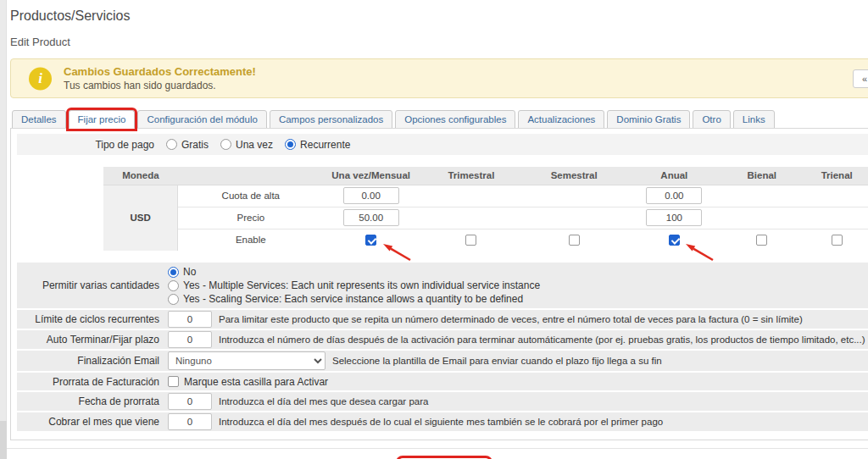 The width and height of the screenshot is (868, 459). What do you see at coordinates (256, 382) in the screenshot?
I see `prorata-billing-checkbox-label: Marque esta casilla para Activar` at bounding box center [256, 382].